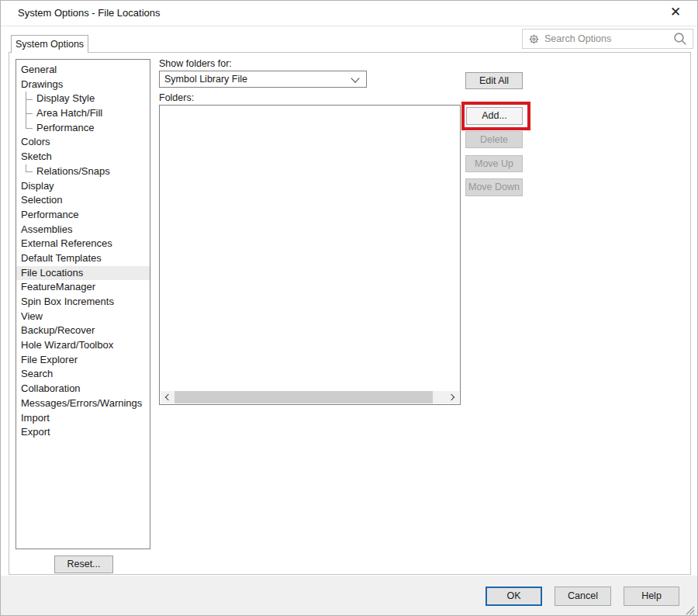 The image size is (698, 616). Describe the element at coordinates (83, 244) in the screenshot. I see `sidebar-item-external-references: External References` at that location.